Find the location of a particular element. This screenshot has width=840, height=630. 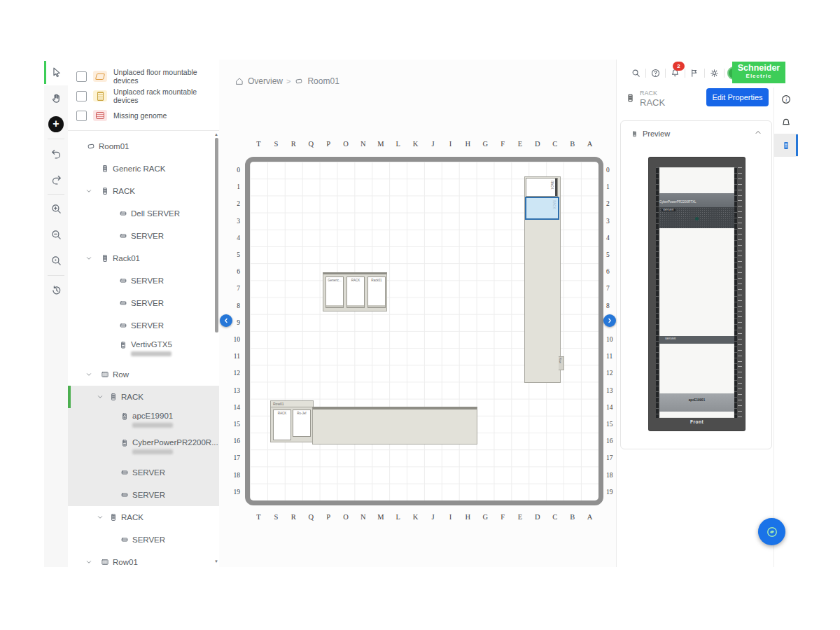

zoom-fit-tool-button is located at coordinates (56, 260).